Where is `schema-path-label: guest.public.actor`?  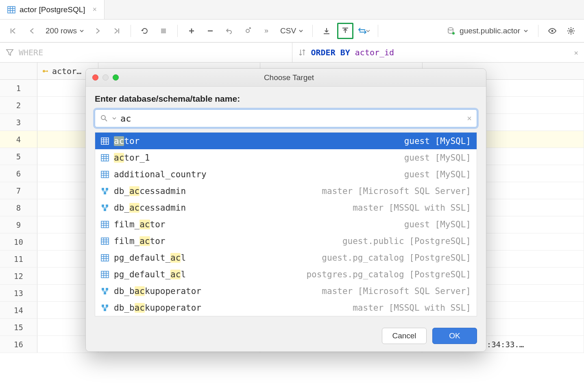 schema-path-label: guest.public.actor is located at coordinates (490, 31).